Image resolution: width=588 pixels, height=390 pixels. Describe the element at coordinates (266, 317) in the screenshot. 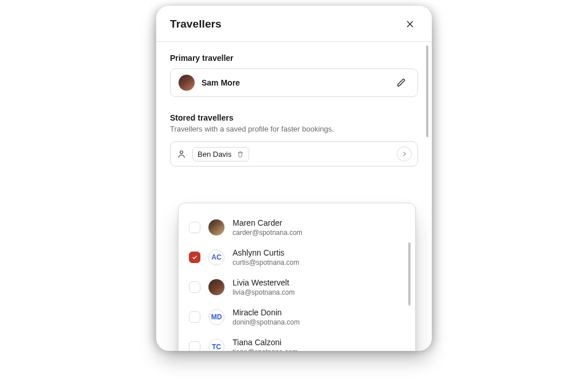

I see `person-info: Miracle Donin donin@spotnana.com` at that location.